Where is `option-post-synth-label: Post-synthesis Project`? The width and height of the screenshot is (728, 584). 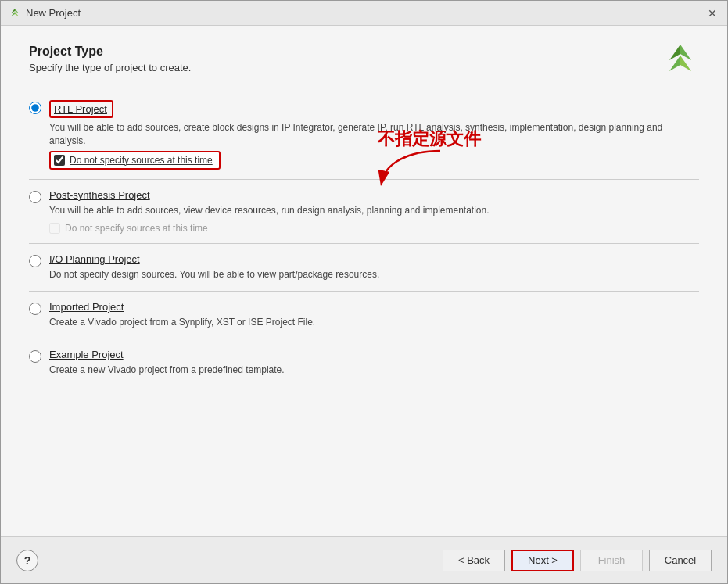 option-post-synth-label: Post-synthesis Project is located at coordinates (269, 195).